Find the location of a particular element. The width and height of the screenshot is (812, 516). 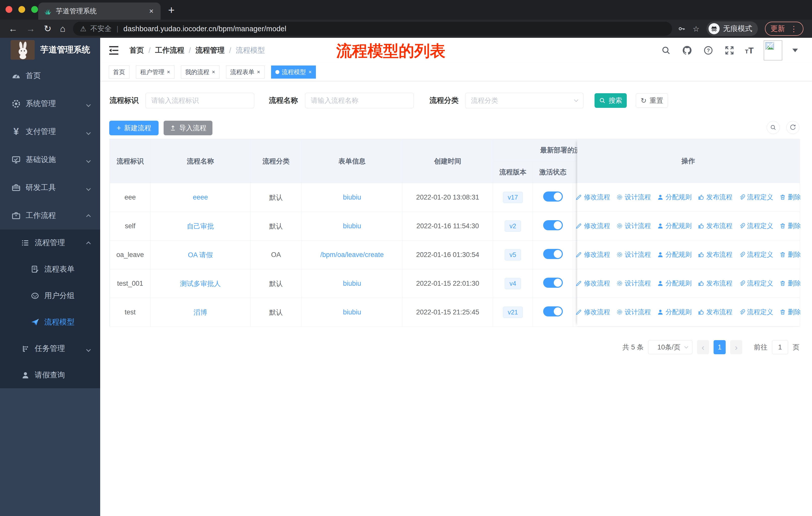

sidebar-item-home: 首页 is located at coordinates (50, 76).